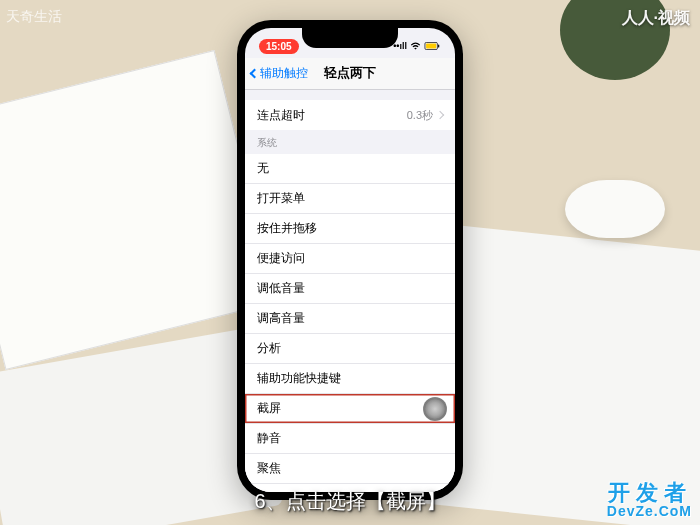  I want to click on timeout-row: 连点超时 0.3秒, so click(350, 115).